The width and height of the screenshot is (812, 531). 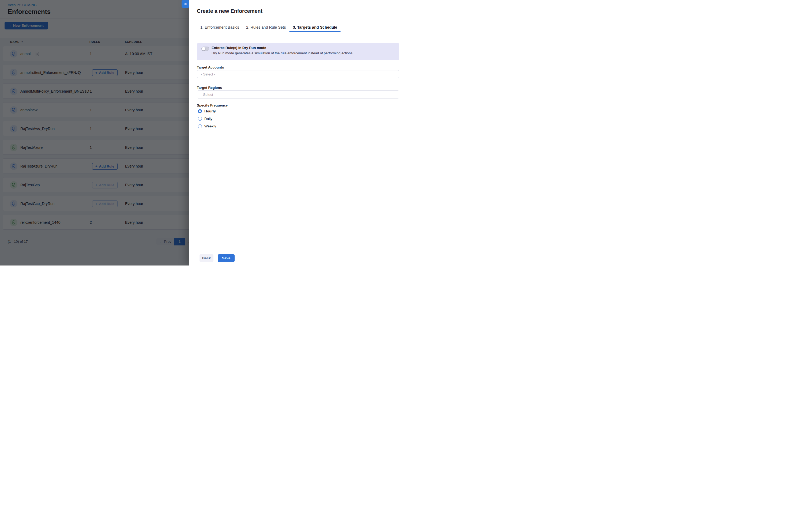 I want to click on dry-run-description: Dry Run mode generates a simulation of t…, so click(x=282, y=53).